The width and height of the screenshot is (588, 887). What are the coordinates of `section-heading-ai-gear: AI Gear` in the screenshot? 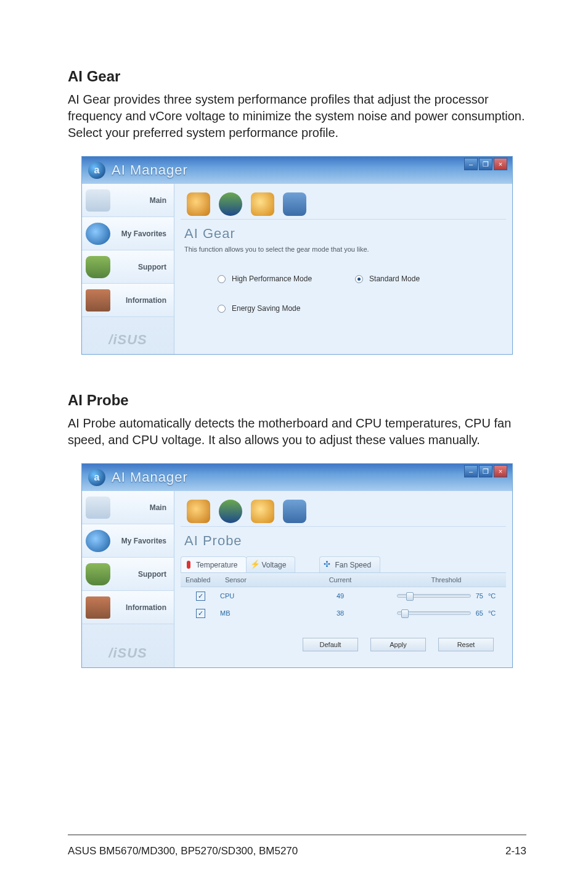 It's located at (297, 76).